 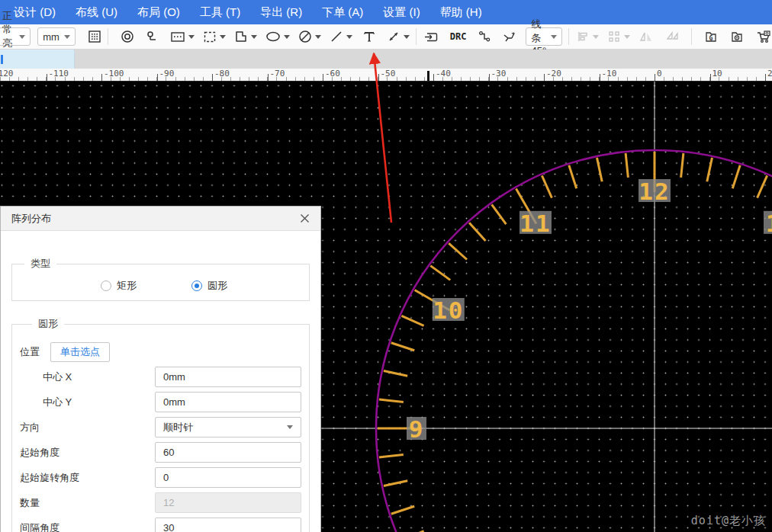 What do you see at coordinates (160, 219) in the screenshot?
I see `dialog-titlebar: 阵列分布` at bounding box center [160, 219].